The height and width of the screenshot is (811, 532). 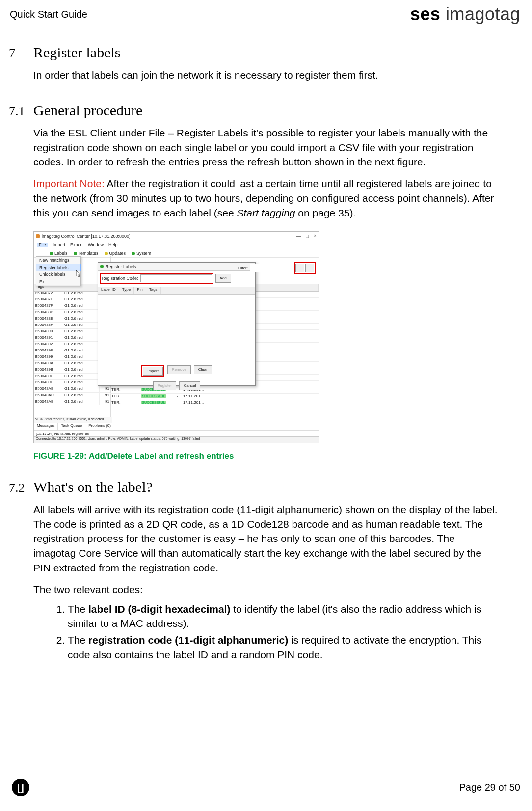 What do you see at coordinates (86, 236) in the screenshot?
I see `window-title: imagotag Control Center [10.17.31.200:80…` at bounding box center [86, 236].